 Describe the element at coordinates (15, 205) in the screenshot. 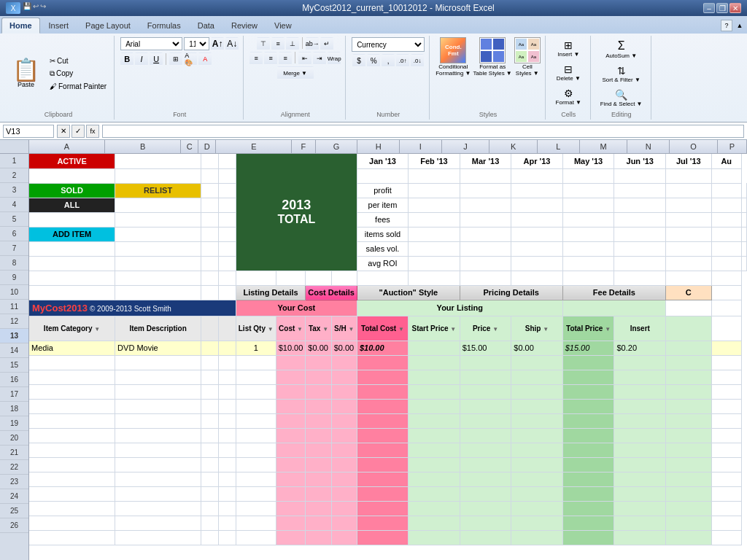

I see `row-4: 4` at that location.